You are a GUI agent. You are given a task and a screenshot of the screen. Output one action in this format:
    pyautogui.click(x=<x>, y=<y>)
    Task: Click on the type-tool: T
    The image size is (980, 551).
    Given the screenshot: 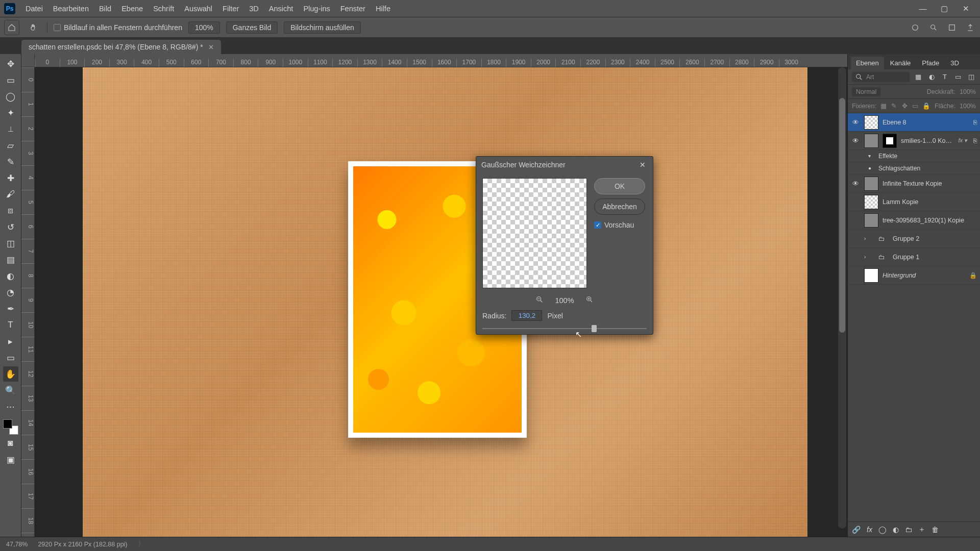 What is the action you would take?
    pyautogui.click(x=11, y=325)
    